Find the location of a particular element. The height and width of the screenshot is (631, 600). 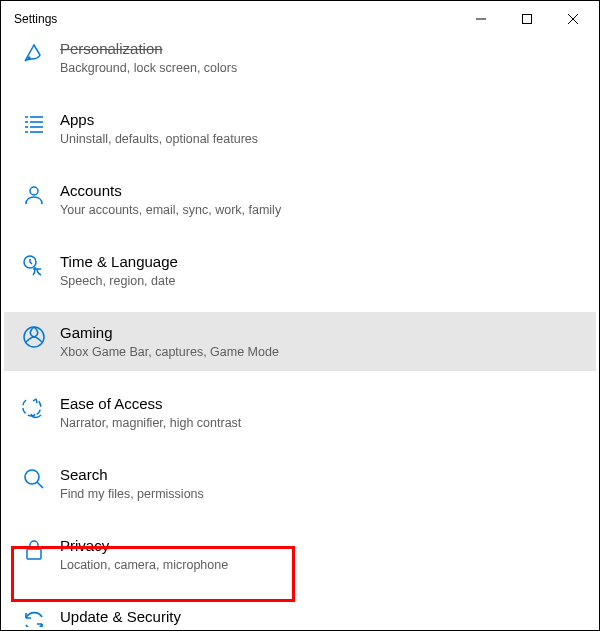

item-title: Accounts is located at coordinates (170, 191).